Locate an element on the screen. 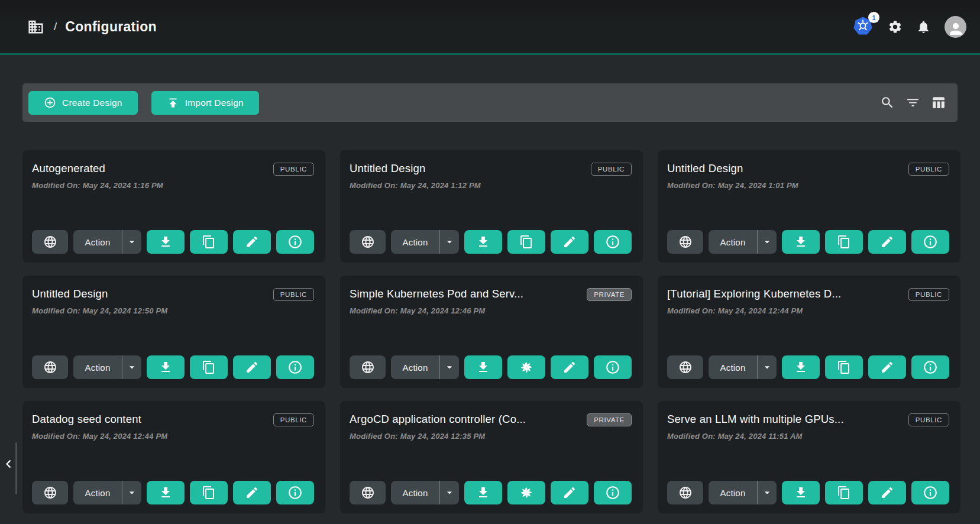 Image resolution: width=980 pixels, height=524 pixels. organization-building-icon is located at coordinates (35, 27).